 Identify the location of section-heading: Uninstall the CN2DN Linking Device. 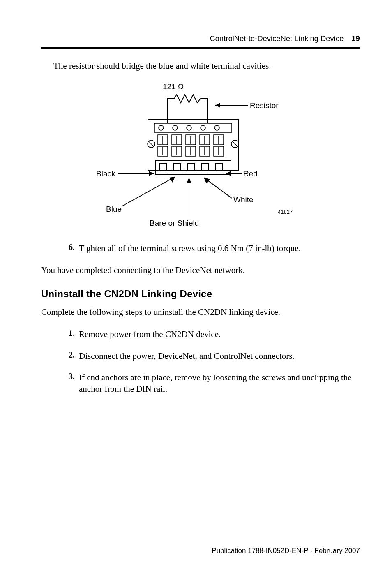
(201, 294).